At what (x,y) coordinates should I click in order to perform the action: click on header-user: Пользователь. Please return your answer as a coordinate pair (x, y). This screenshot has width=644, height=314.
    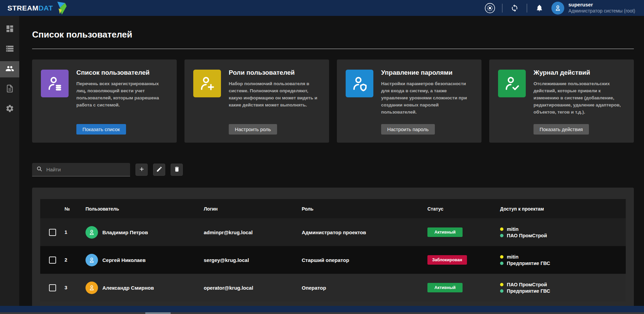
    Looking at the image, I should click on (145, 209).